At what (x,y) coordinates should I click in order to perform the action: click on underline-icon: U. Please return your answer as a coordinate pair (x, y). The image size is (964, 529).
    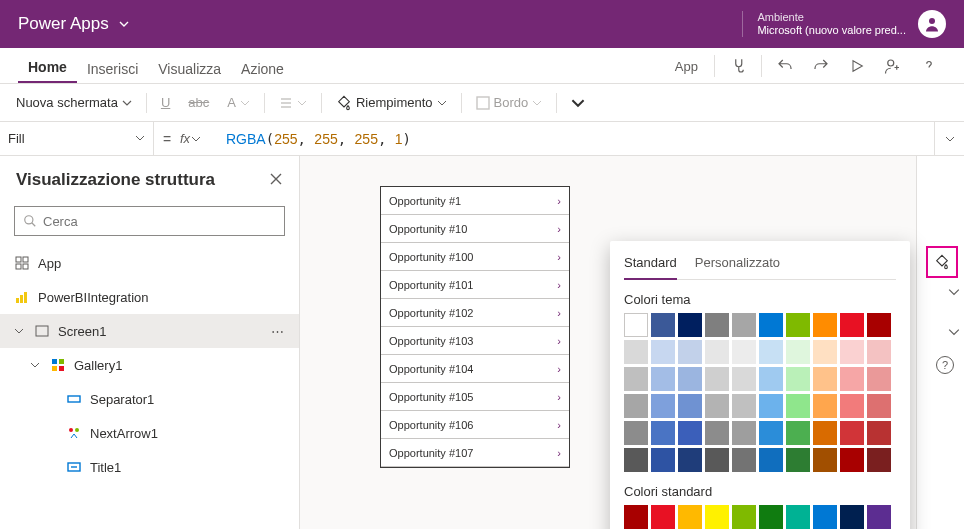
    Looking at the image, I should click on (166, 103).